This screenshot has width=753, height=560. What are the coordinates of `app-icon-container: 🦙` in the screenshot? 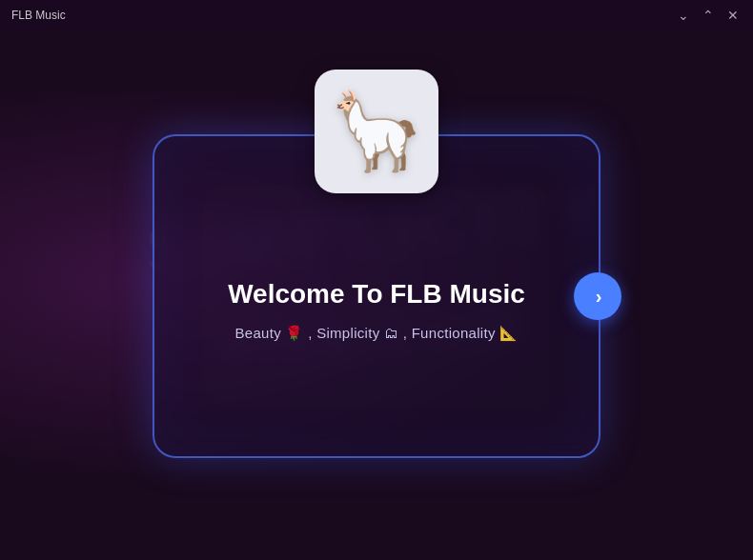 It's located at (376, 131).